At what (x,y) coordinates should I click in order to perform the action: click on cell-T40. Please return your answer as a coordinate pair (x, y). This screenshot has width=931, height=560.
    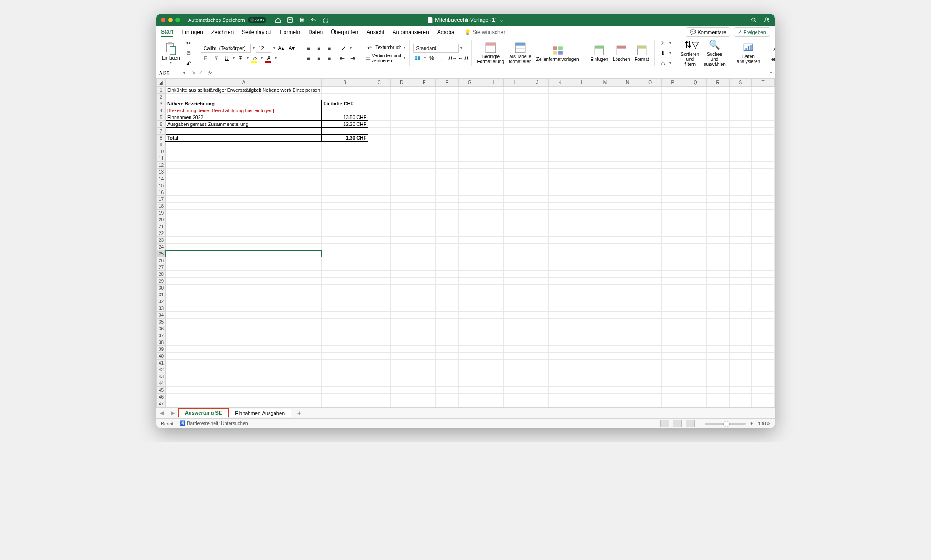
    Looking at the image, I should click on (763, 356).